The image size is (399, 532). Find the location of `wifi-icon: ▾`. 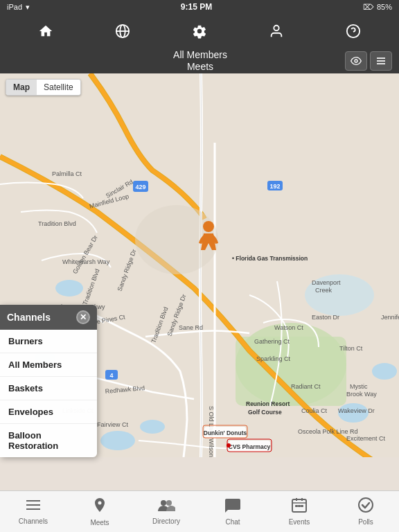

wifi-icon: ▾ is located at coordinates (28, 7).